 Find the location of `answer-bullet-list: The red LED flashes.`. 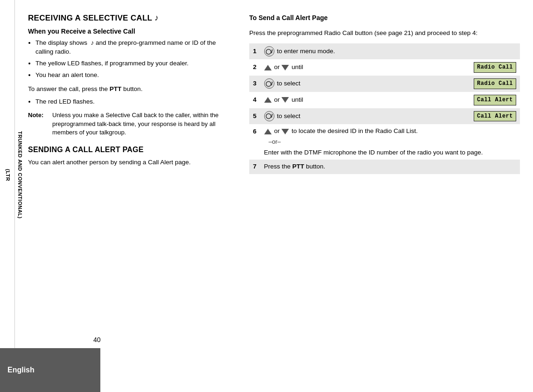

answer-bullet-list: The red LED flashes. is located at coordinates (134, 102).